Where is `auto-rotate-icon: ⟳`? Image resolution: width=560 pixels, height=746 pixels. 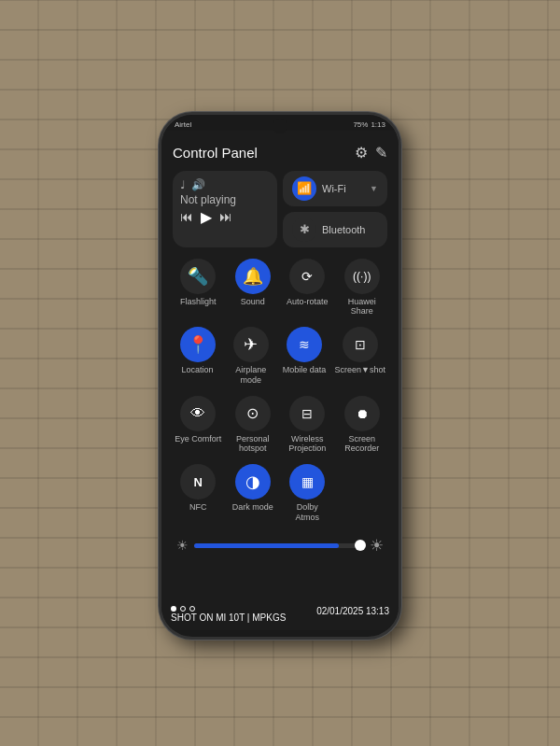 auto-rotate-icon: ⟳ is located at coordinates (307, 276).